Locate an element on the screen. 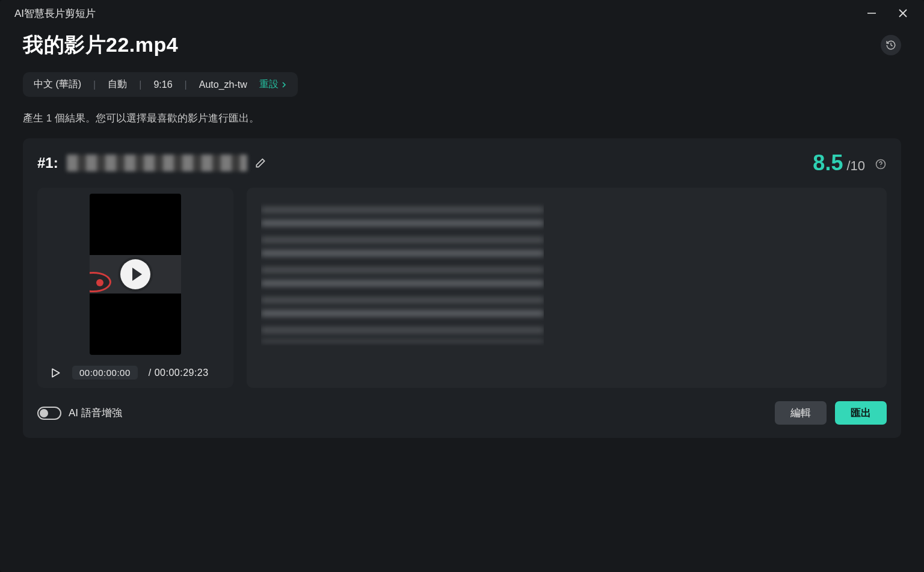 Image resolution: width=924 pixels, height=572 pixels. play-icon is located at coordinates (55, 373).